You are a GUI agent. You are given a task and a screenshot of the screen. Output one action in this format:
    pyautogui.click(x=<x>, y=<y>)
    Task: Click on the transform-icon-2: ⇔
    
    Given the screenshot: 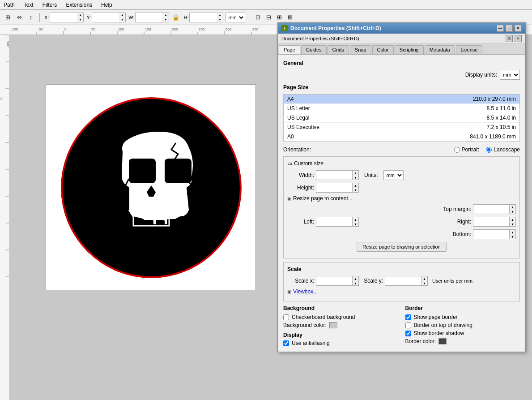 What is the action you would take?
    pyautogui.click(x=19, y=17)
    